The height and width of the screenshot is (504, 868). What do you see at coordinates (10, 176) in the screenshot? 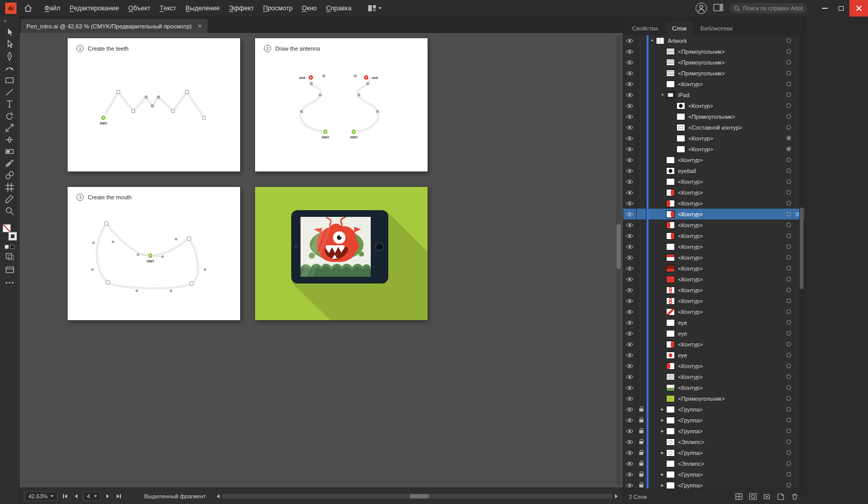
I see `blend-tool` at bounding box center [10, 176].